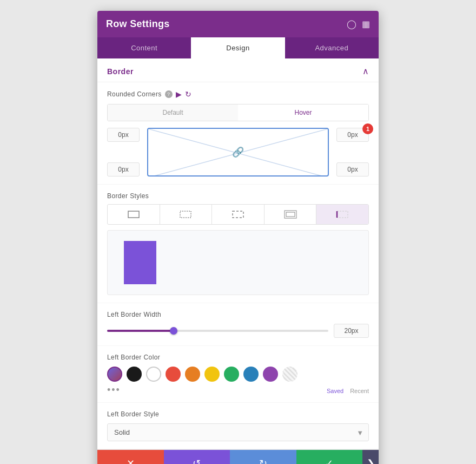 Image resolution: width=476 pixels, height=464 pixels. I want to click on color-tabs: Saved Recent, so click(348, 391).